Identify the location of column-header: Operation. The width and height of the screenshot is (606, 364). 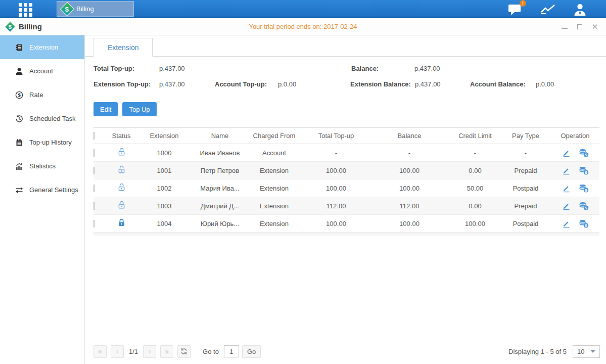
(575, 135).